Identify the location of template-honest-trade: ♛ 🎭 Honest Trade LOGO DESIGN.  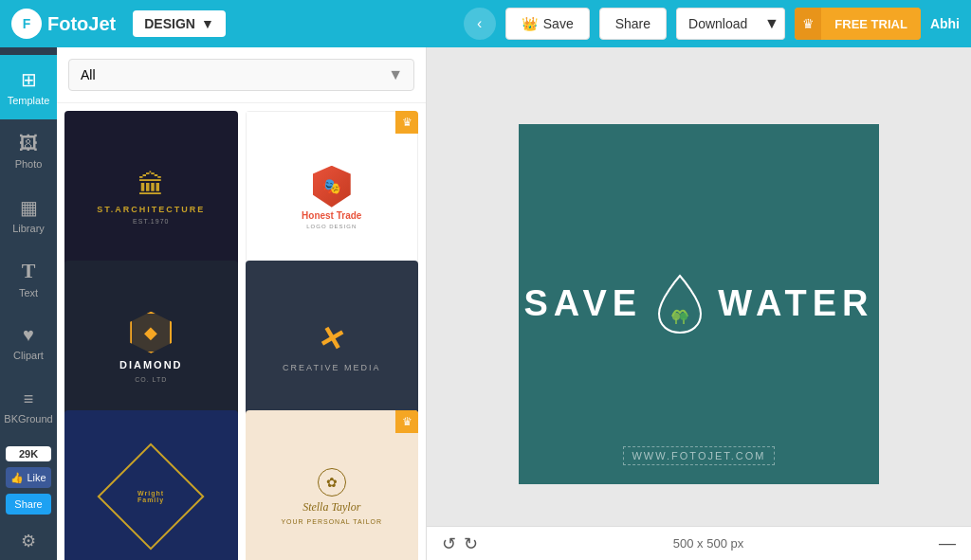
(332, 197).